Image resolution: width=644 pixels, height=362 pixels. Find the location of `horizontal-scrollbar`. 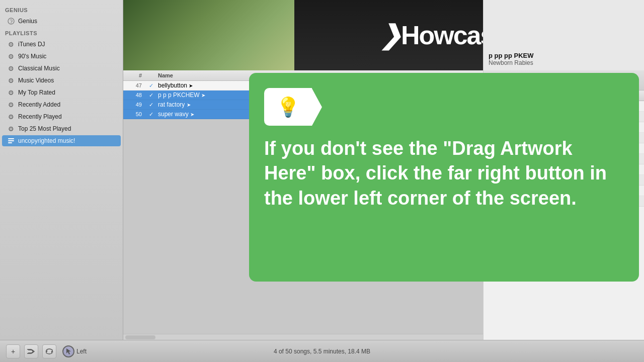

horizontal-scrollbar is located at coordinates (303, 337).